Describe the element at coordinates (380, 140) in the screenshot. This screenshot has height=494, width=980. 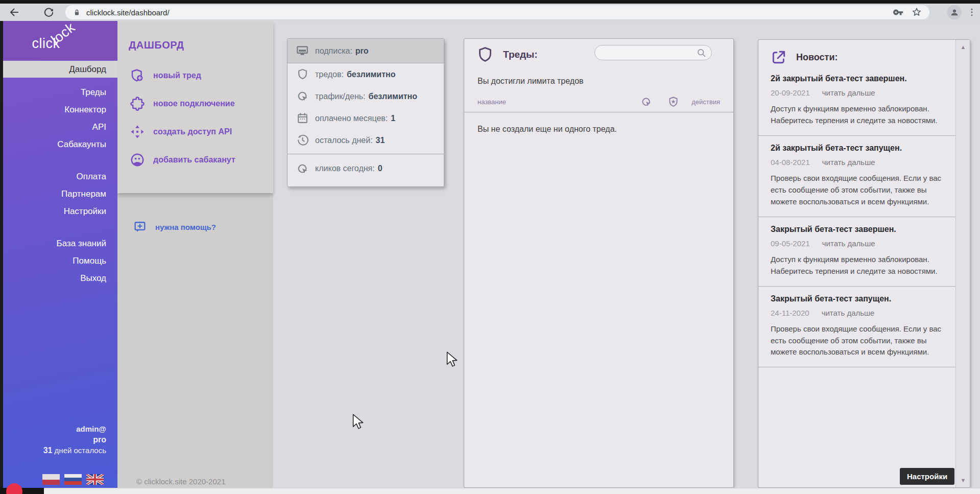
I see `days-left-value: 31` at that location.